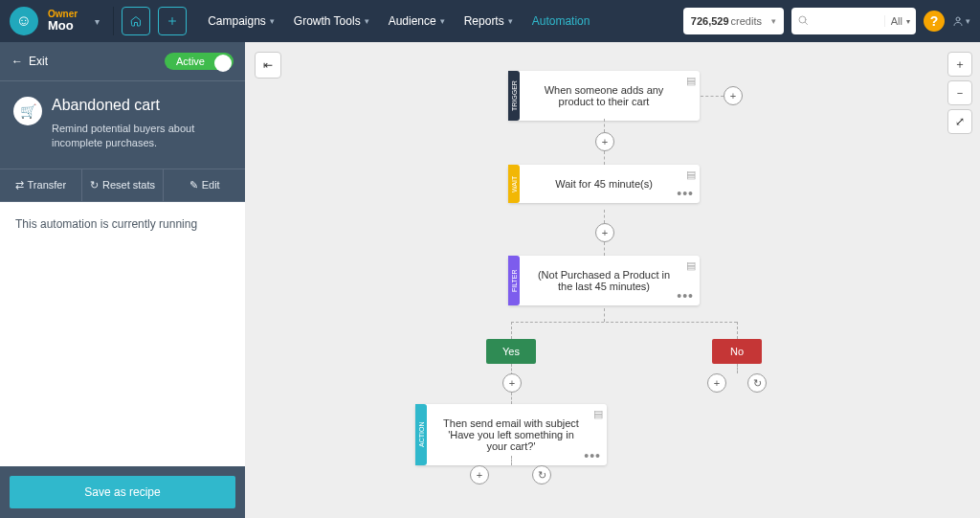 The width and height of the screenshot is (980, 518). What do you see at coordinates (40, 186) in the screenshot?
I see `transfer-button: ⇄Transfer` at bounding box center [40, 186].